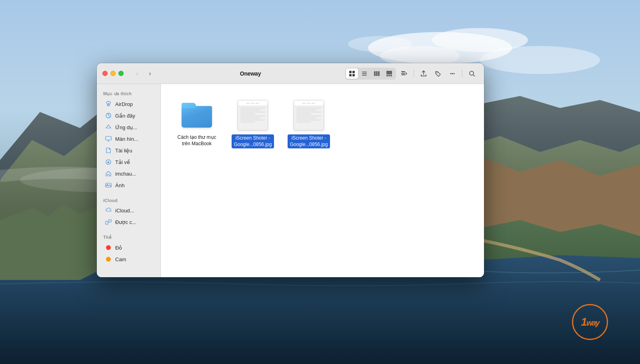  What do you see at coordinates (452, 74) in the screenshot?
I see `more-button` at bounding box center [452, 74].